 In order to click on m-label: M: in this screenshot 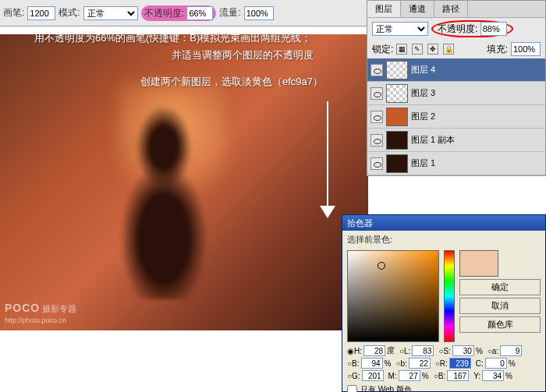, I will do `click(393, 376)`.